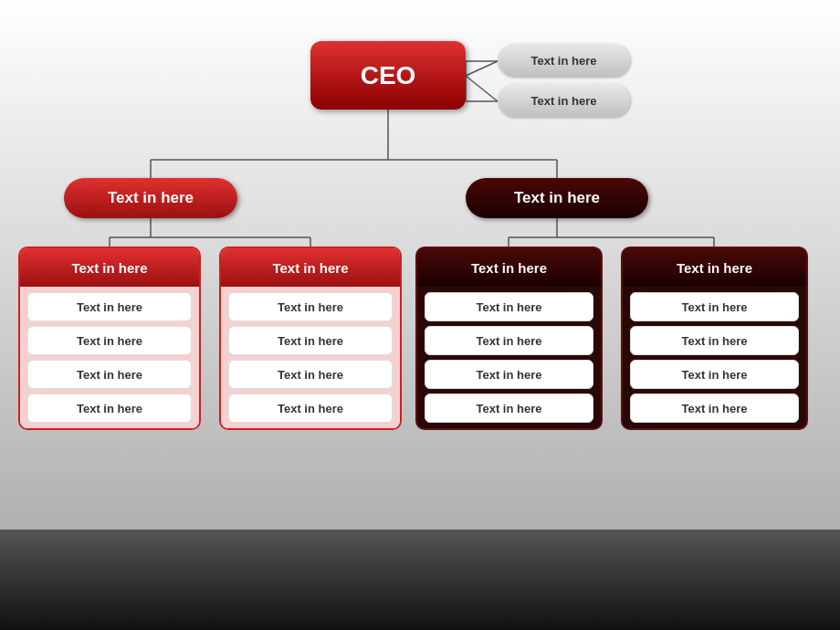 This screenshot has width=840, height=630. Describe the element at coordinates (110, 341) in the screenshot. I see `box-a-item-2: Text in here` at that location.